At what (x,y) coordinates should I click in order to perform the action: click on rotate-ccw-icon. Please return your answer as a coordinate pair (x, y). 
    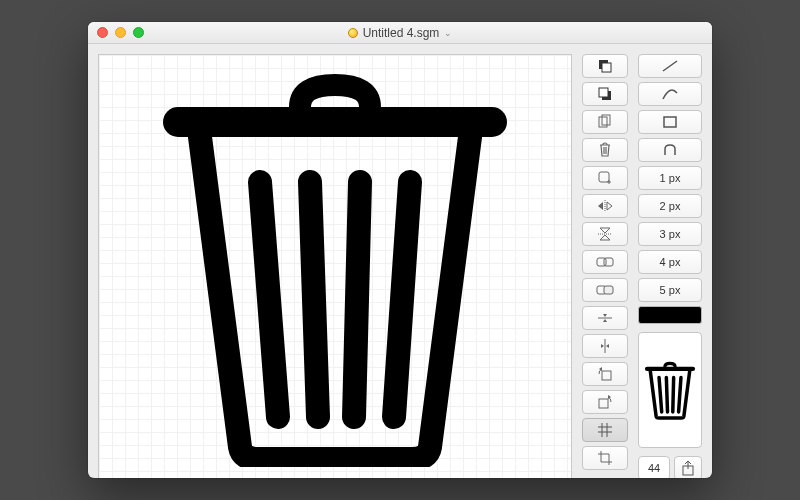
    Looking at the image, I should click on (605, 374).